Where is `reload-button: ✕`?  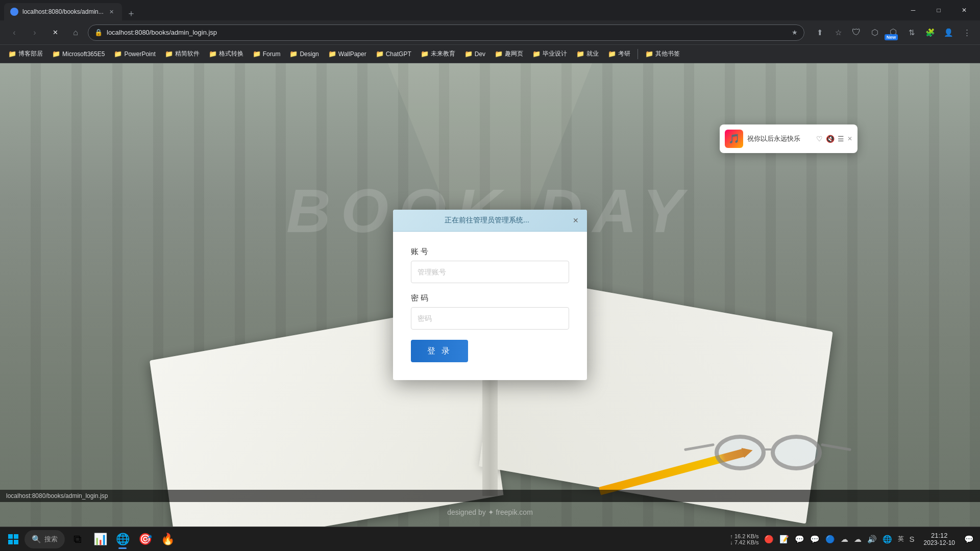
reload-button: ✕ is located at coordinates (55, 33).